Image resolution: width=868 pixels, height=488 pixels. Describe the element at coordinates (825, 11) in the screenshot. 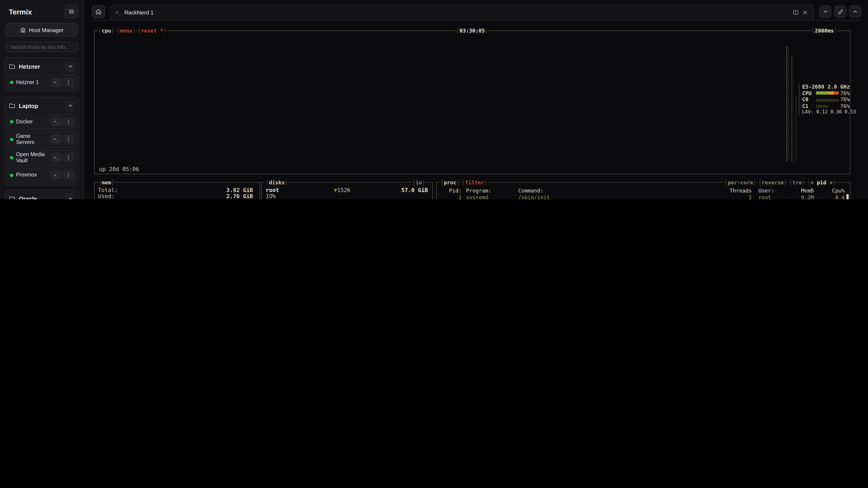

I see `collapse-panel-button` at that location.